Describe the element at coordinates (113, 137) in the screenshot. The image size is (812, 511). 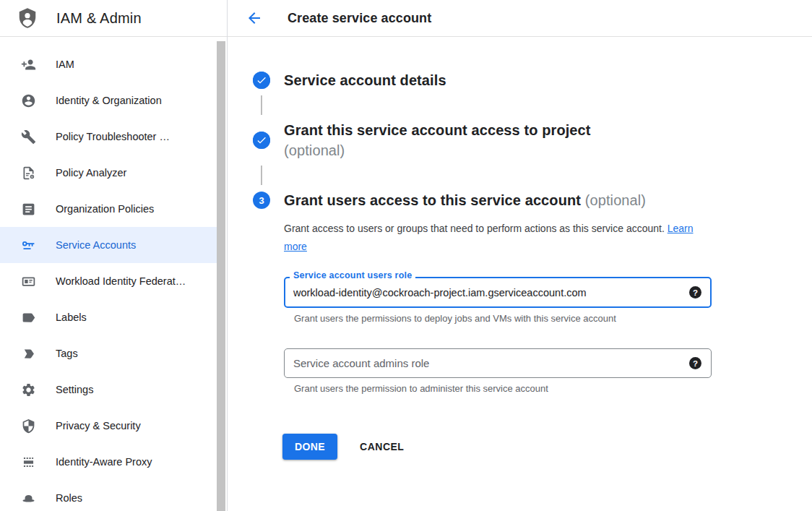
I see `sidebar-item-label: Policy Troubleshooter …` at that location.